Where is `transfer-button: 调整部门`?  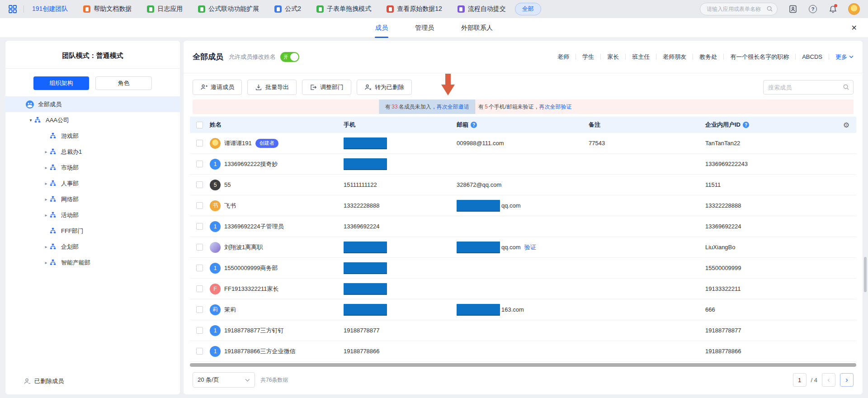 transfer-button: 调整部门 is located at coordinates (326, 87).